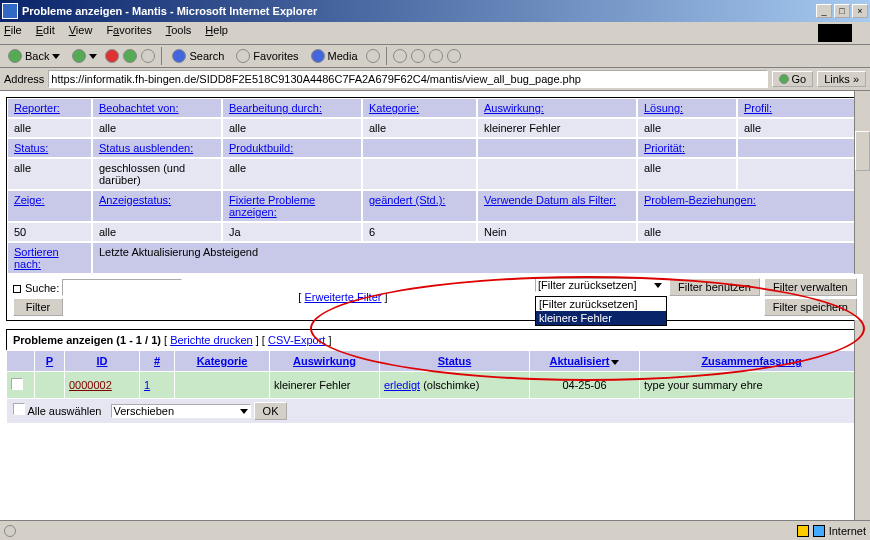  I want to click on search-row: Suche: Filter [ Erweiterte Filter ] [Fil…, so click(435, 297).